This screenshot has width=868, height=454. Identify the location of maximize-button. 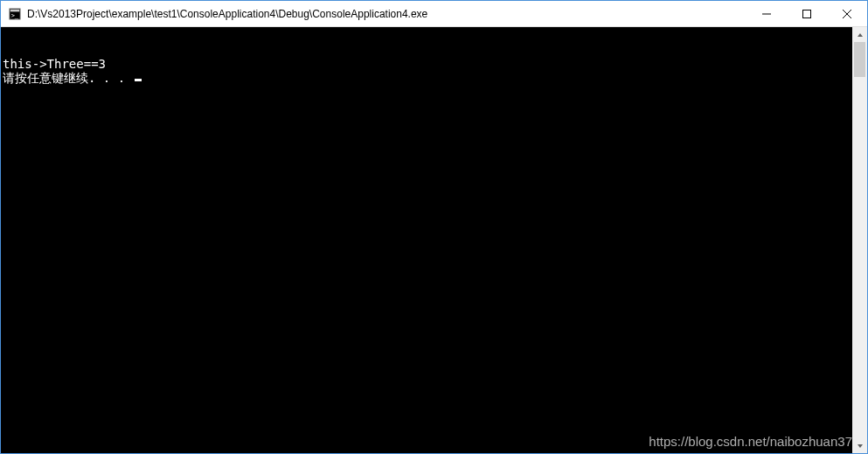
(807, 14).